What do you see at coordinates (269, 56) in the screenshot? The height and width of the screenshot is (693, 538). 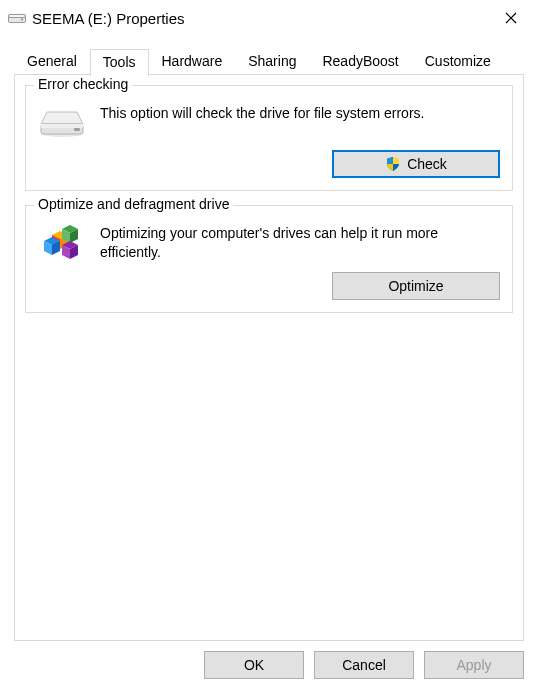 I see `tab-strip: General Tools Hardware Sharing ReadyBoos…` at bounding box center [269, 56].